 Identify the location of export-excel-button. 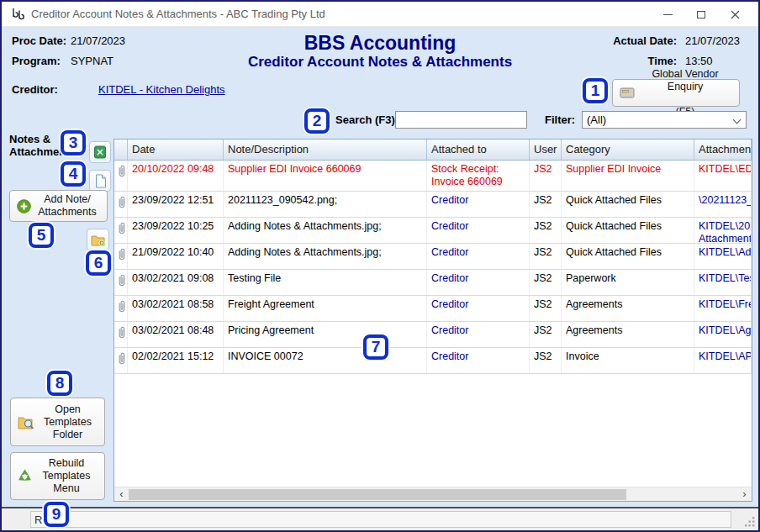
(100, 152).